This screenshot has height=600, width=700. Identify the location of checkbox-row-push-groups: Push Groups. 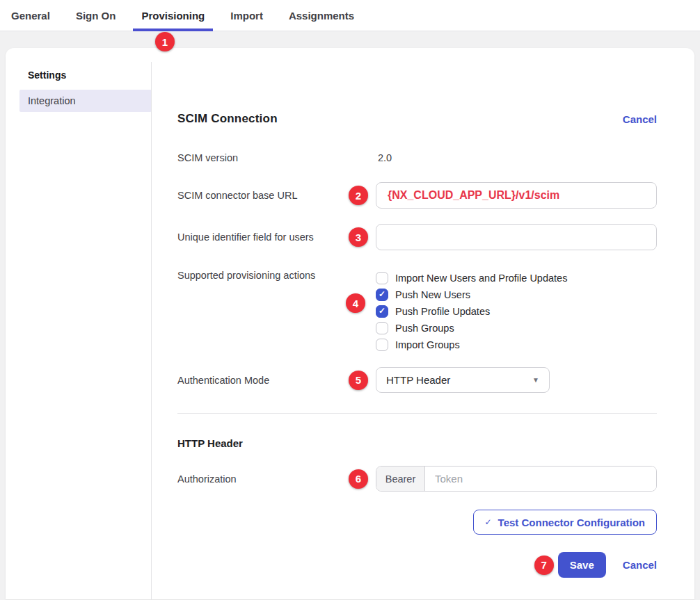
(516, 328).